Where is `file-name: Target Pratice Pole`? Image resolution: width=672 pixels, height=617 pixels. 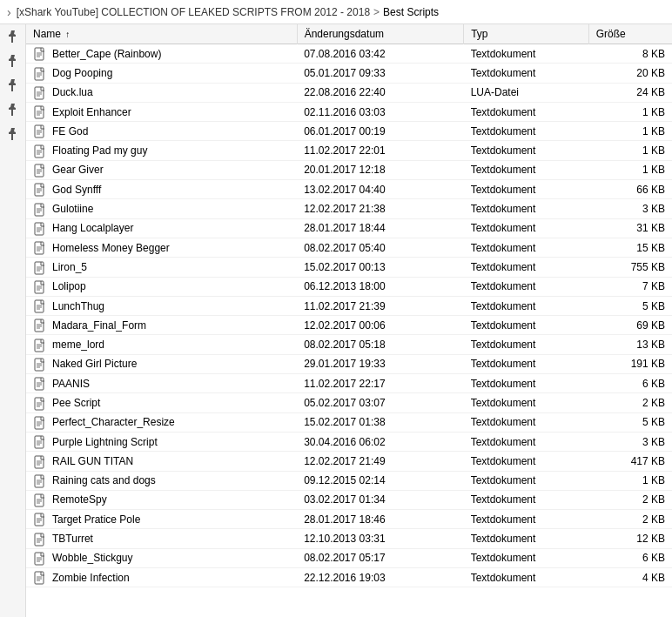
file-name: Target Pratice Pole is located at coordinates (96, 520).